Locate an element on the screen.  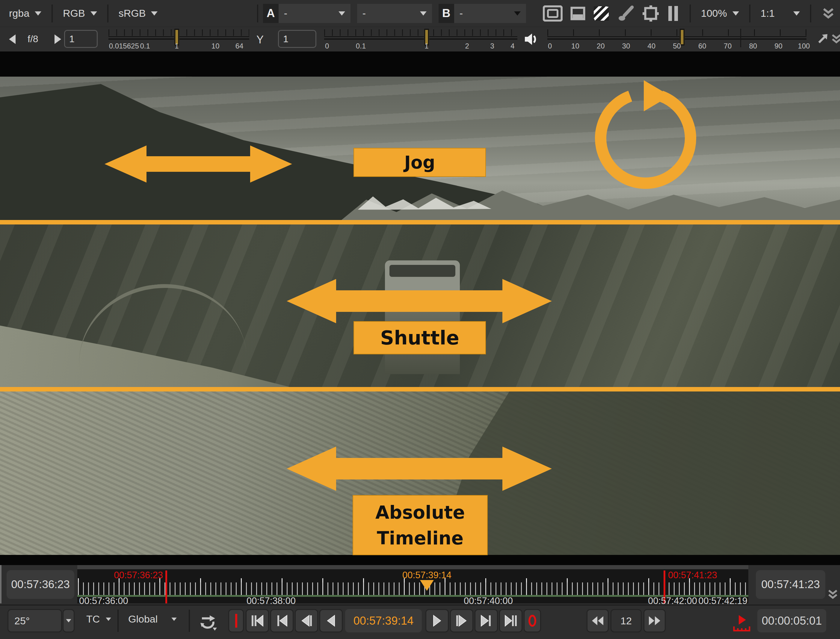
timeline-strip: 00:57:36:23 00:57:39:14 00:57:41:23 00:5… is located at coordinates (413, 584).